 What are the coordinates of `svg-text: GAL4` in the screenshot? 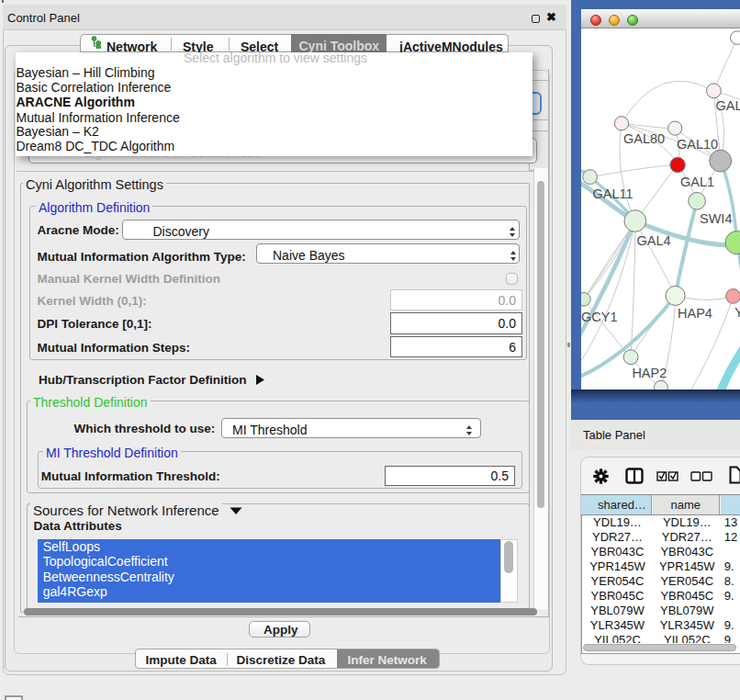 It's located at (654, 241).